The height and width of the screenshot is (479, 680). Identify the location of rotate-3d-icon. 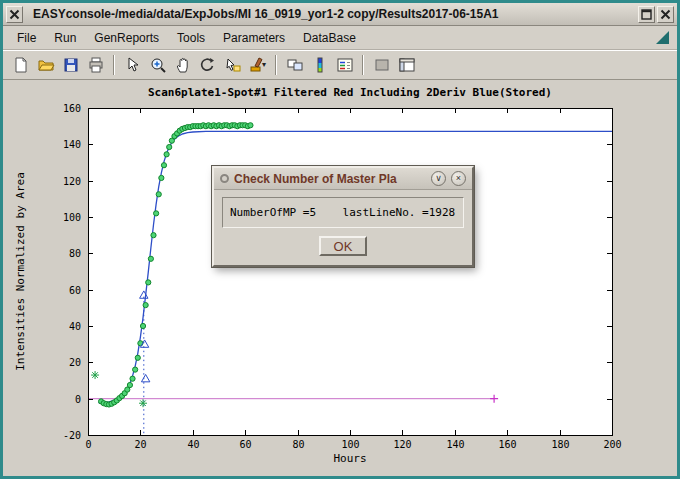
(208, 65).